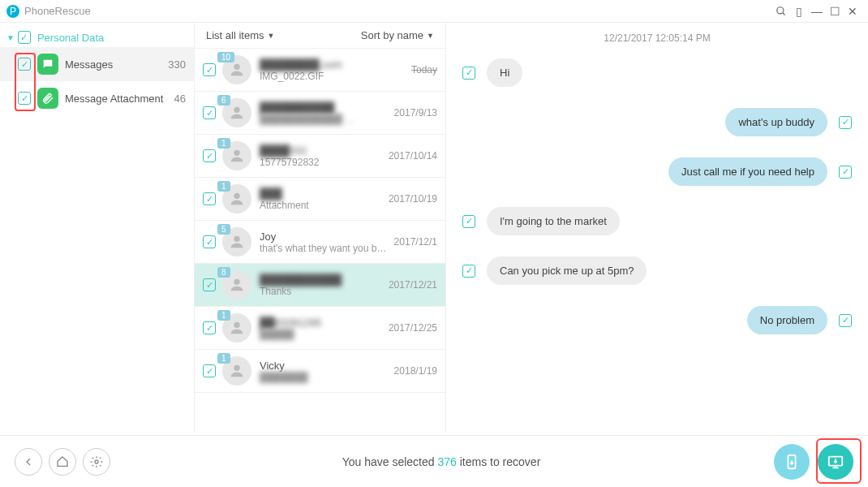 This screenshot has width=868, height=487. Describe the element at coordinates (397, 36) in the screenshot. I see `sort-dropdown: Sort by name ▼` at that location.